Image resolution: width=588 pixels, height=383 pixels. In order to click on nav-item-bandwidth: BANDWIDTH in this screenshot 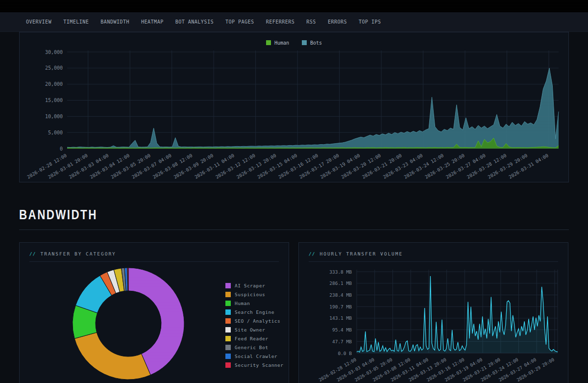, I will do `click(115, 22)`.